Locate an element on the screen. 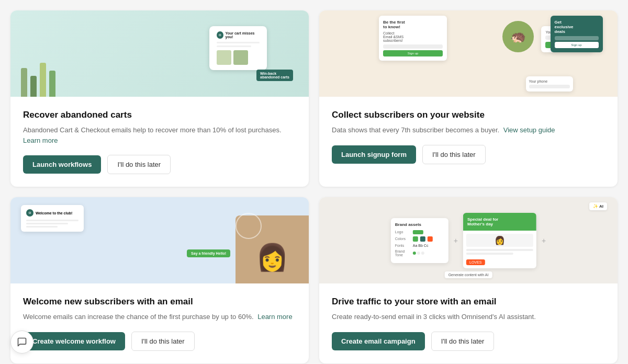  welcome-email-mock: O Welcome to the club! is located at coordinates (52, 219).